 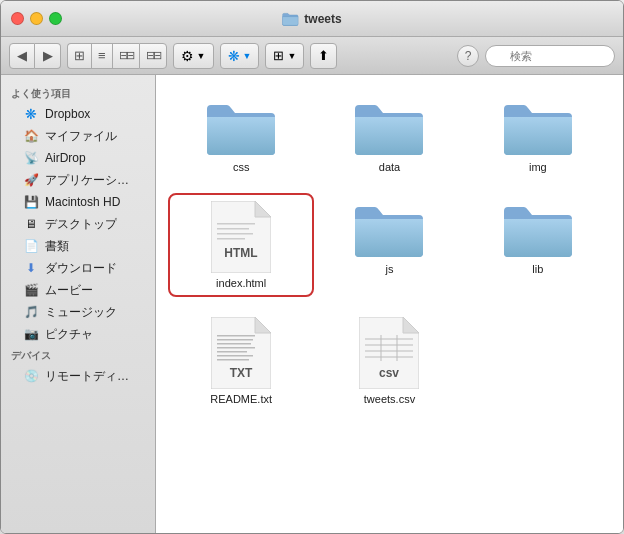 I want to click on sidebar-item-downloads: ⬇ ダウンロード, so click(x=78, y=268).